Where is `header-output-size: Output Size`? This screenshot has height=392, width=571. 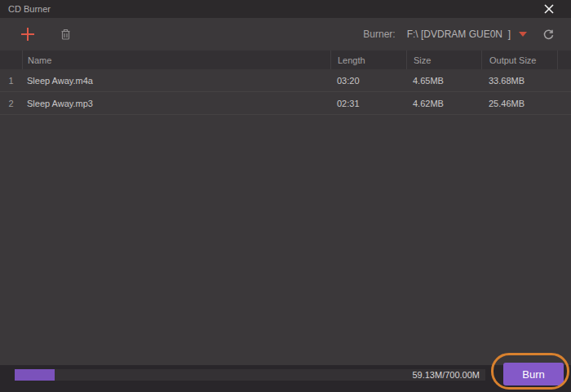
header-output-size: Output Size is located at coordinates (519, 60).